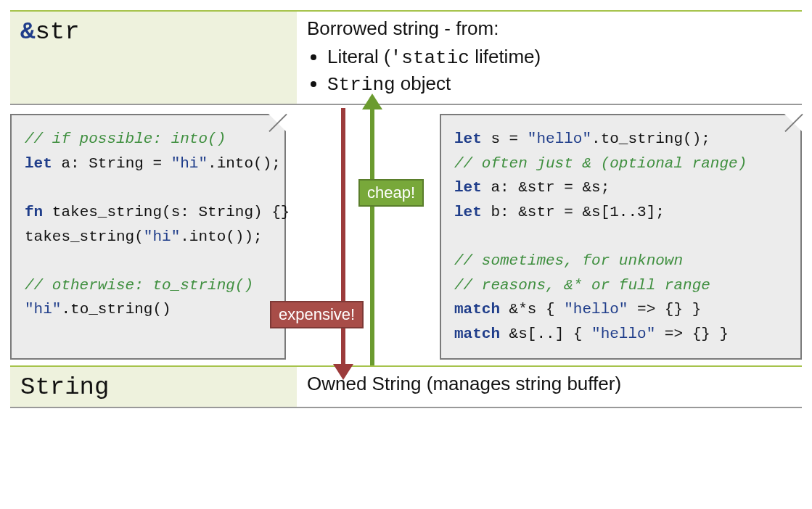 The height and width of the screenshot is (509, 812). I want to click on down-arrow-head-icon, so click(343, 372).